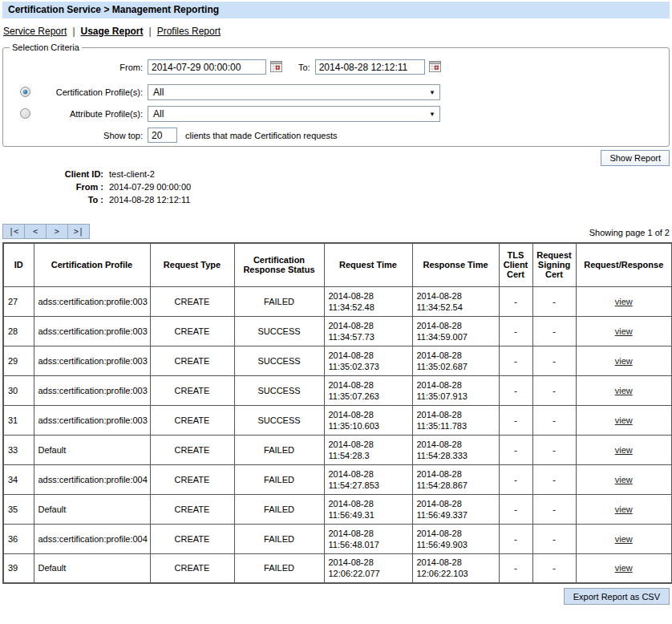 The image size is (672, 624). What do you see at coordinates (14, 231) in the screenshot?
I see `first-page-button: |<` at bounding box center [14, 231].